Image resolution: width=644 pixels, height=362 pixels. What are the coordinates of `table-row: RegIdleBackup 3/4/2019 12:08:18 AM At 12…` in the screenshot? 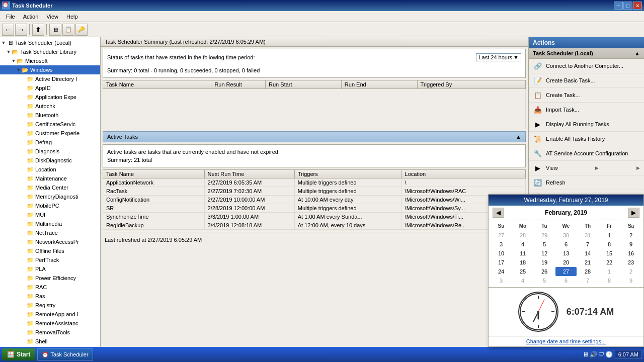 It's located at (314, 225).